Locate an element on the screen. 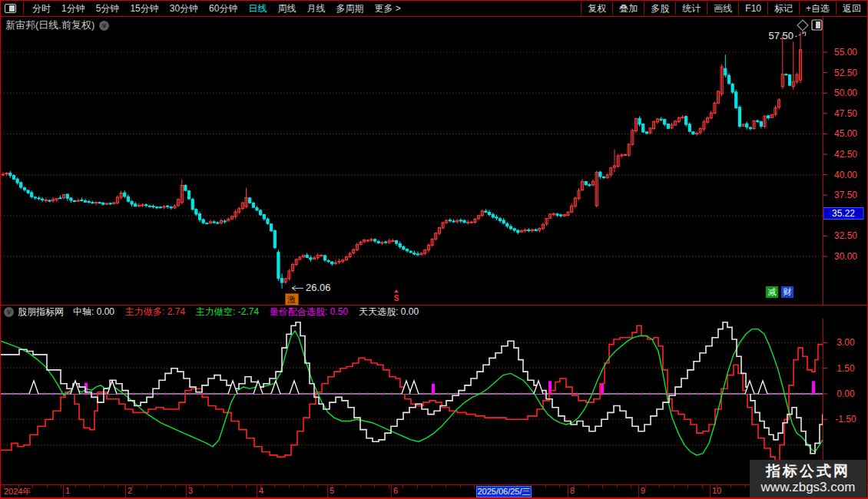 This screenshot has height=499, width=868. year-label: 2024年 is located at coordinates (17, 491).